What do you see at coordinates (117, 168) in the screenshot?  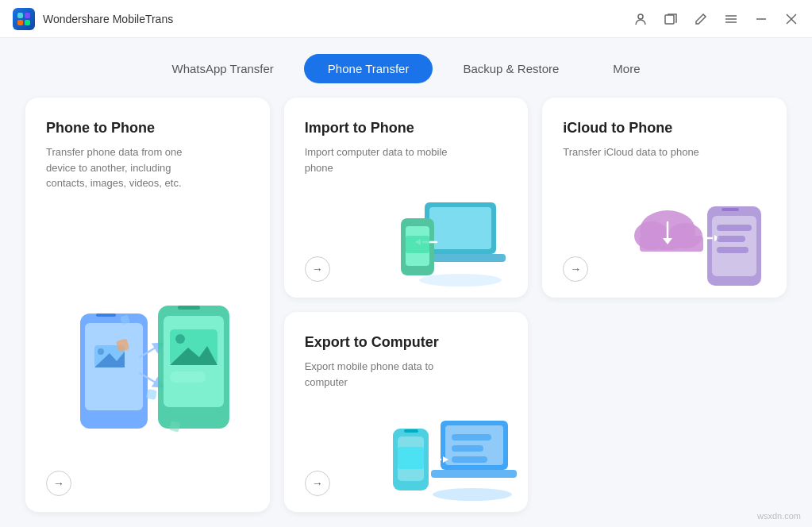 I see `card-phone-to-phone-desc: Transfer phone data from one device to a…` at bounding box center [117, 168].